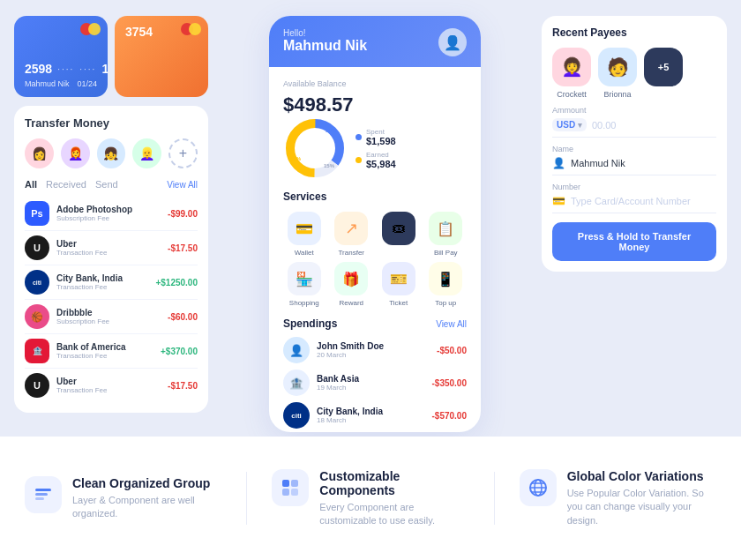 This screenshot has width=741, height=560. Describe the element at coordinates (446, 284) in the screenshot. I see `service-topup: 📱 Top up` at that location.